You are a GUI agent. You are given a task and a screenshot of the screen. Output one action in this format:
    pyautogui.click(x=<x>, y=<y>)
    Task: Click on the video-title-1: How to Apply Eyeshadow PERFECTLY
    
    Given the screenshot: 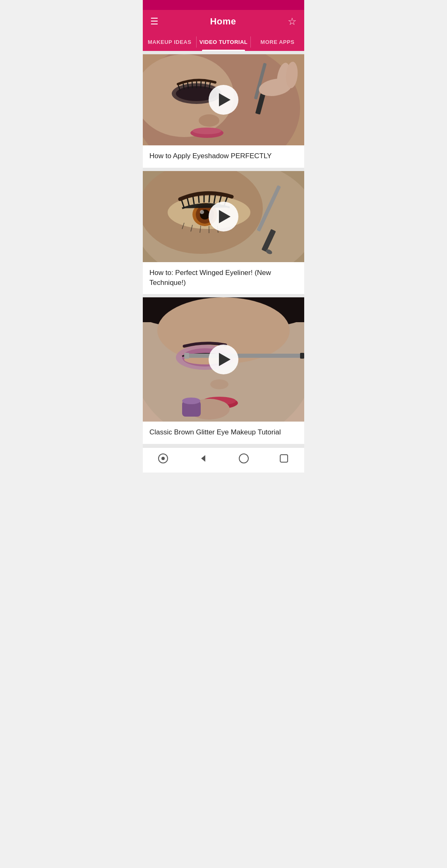 What is the action you would take?
    pyautogui.click(x=223, y=157)
    